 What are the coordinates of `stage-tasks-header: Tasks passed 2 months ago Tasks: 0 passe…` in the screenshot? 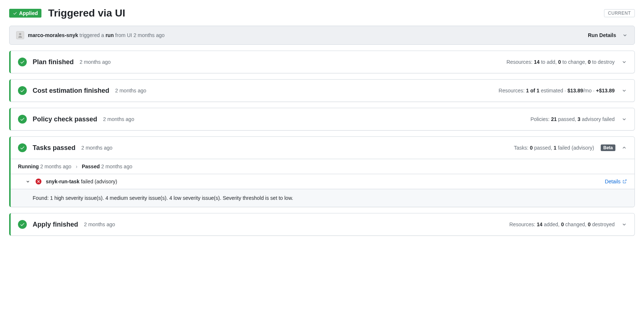 It's located at (323, 148).